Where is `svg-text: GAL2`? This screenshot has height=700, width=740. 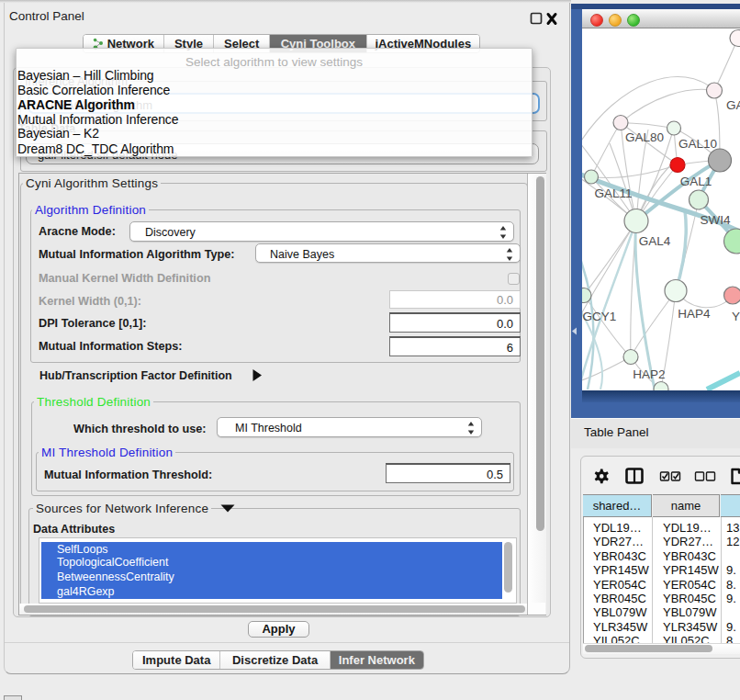
svg-text: GAL2 is located at coordinates (733, 105).